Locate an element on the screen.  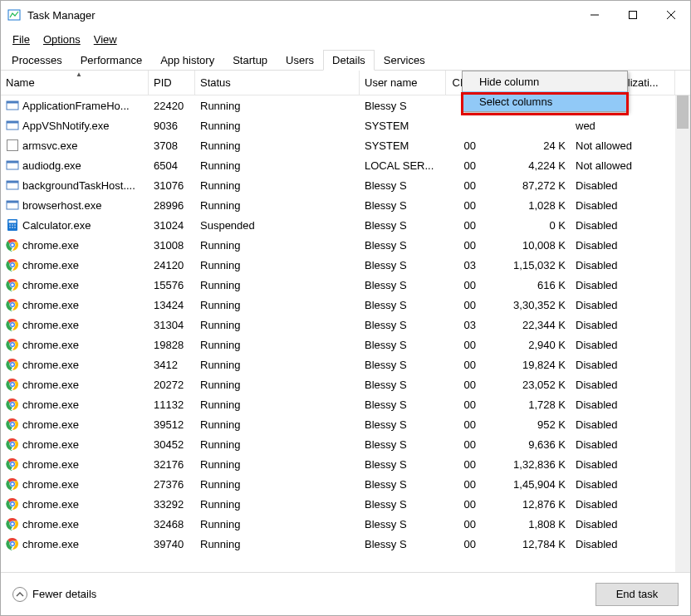
cell-mem: 0 K is located at coordinates (526, 225).